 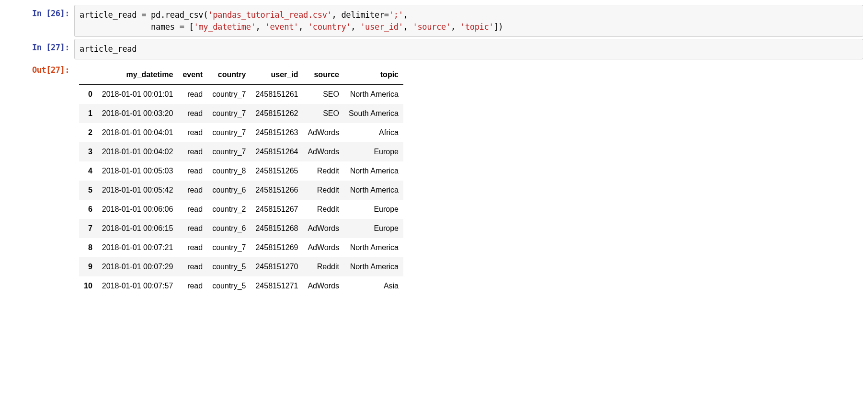 What do you see at coordinates (323, 114) in the screenshot?
I see `cell-value: SEO` at bounding box center [323, 114].